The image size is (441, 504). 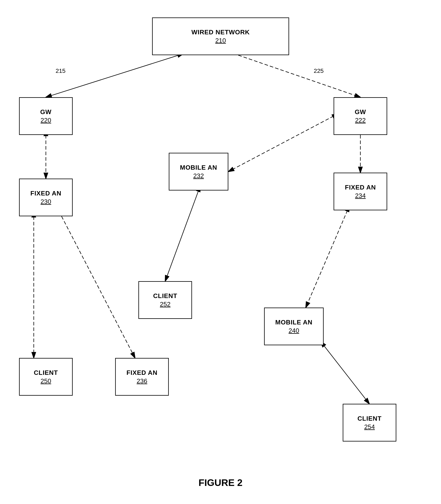 I want to click on client250-label: CLIENT, so click(x=46, y=373).